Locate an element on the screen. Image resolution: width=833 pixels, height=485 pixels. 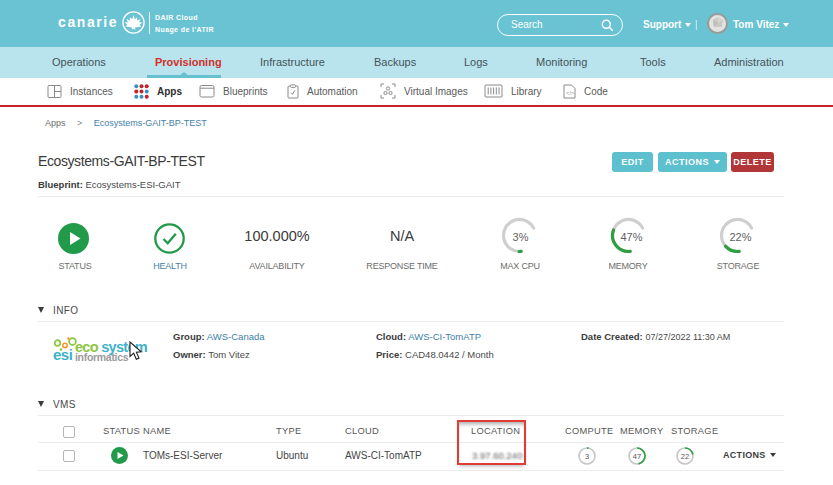
svg-text: esi is located at coordinates (63, 354).